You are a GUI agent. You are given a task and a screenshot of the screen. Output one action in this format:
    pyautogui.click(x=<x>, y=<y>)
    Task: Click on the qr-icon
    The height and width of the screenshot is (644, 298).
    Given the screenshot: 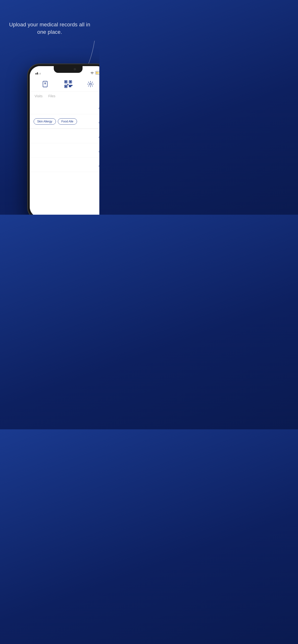 What is the action you would take?
    pyautogui.click(x=68, y=84)
    